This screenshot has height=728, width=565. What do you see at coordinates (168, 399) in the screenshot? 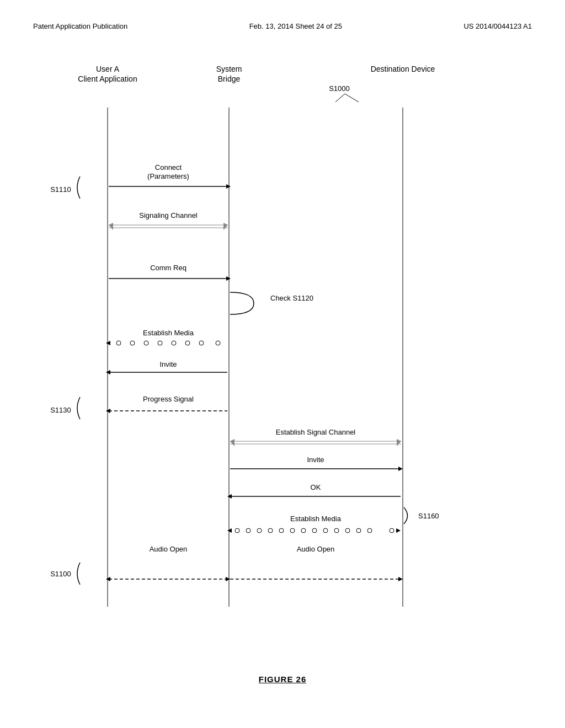
I see `svg-text: Progress Signal` at bounding box center [168, 399].